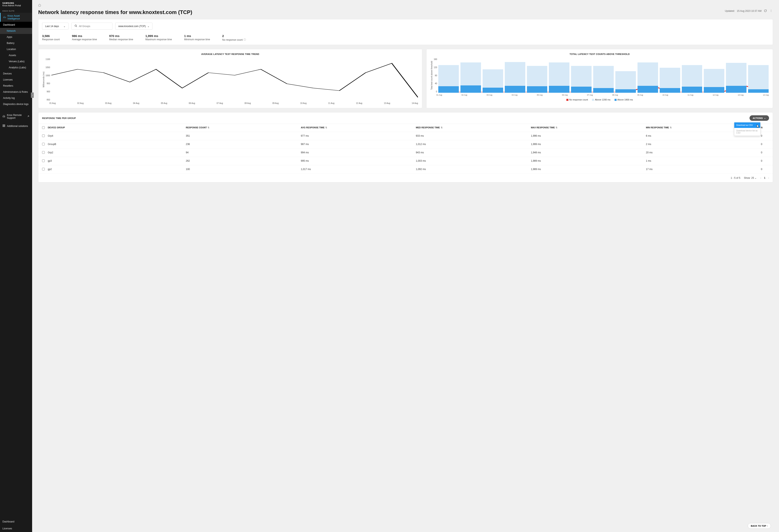 The height and width of the screenshot is (532, 779). Describe the element at coordinates (489, 95) in the screenshot. I see `x-tick: 03 Aug` at that location.